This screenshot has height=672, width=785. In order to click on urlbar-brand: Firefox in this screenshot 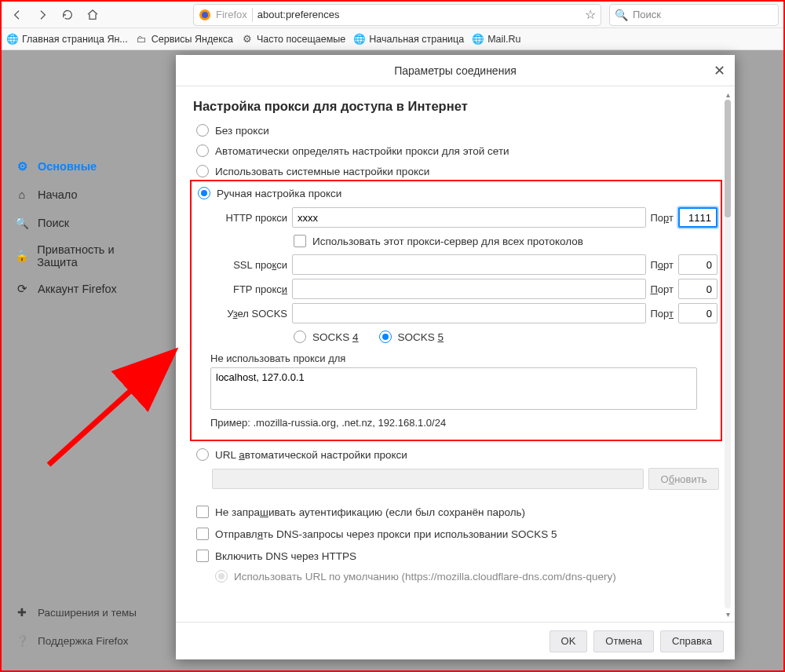, I will do `click(232, 14)`.